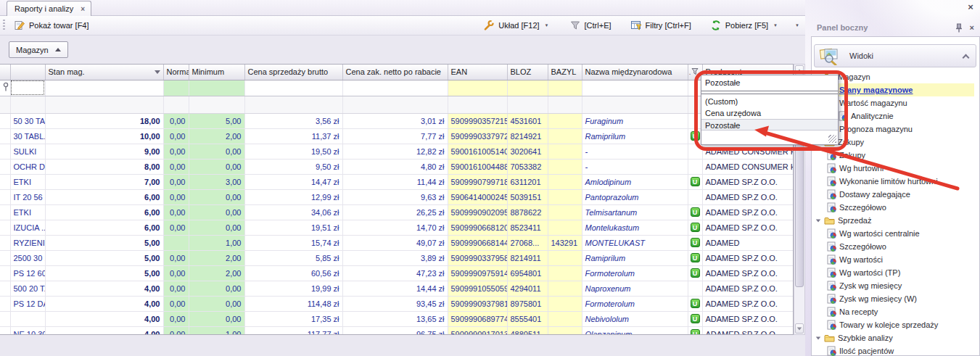  I want to click on table-row: ETKI 7,00 0,00 3,00 14,47 zł 11,44 zł 59…, so click(396, 181).